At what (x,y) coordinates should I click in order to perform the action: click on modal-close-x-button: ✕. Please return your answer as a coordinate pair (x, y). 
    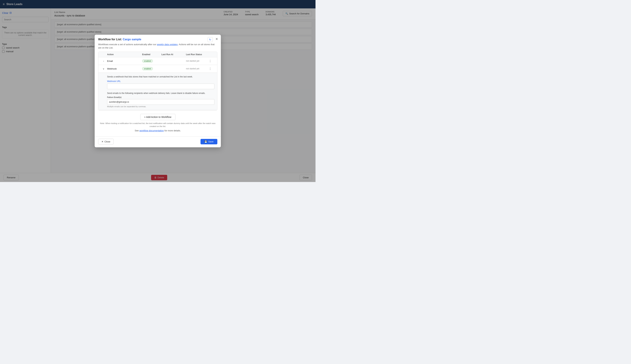
    Looking at the image, I should click on (217, 39).